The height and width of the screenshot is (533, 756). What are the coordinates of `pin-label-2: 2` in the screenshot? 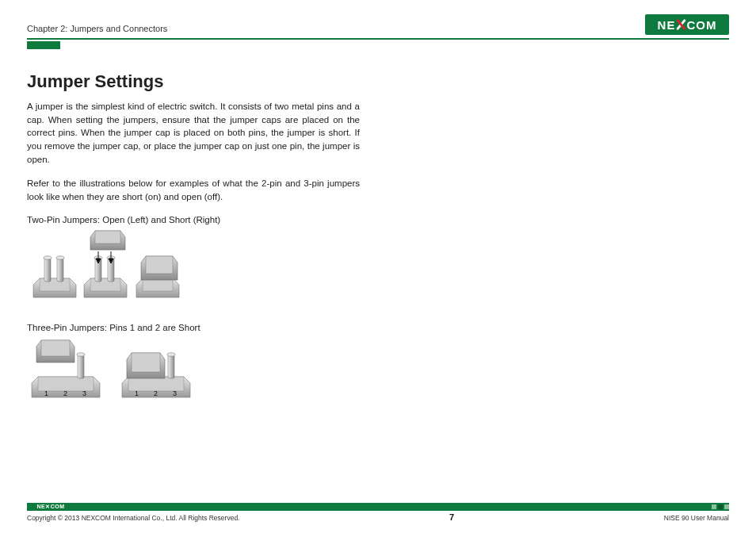 It's located at (65, 393).